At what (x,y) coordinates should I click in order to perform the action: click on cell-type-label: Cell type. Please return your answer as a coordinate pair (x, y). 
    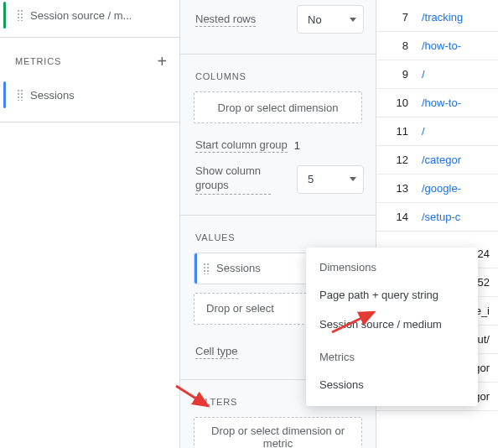
    Looking at the image, I should click on (216, 352).